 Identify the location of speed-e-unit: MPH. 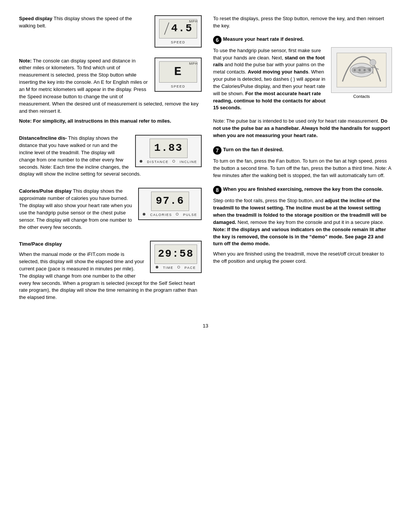
(193, 64).